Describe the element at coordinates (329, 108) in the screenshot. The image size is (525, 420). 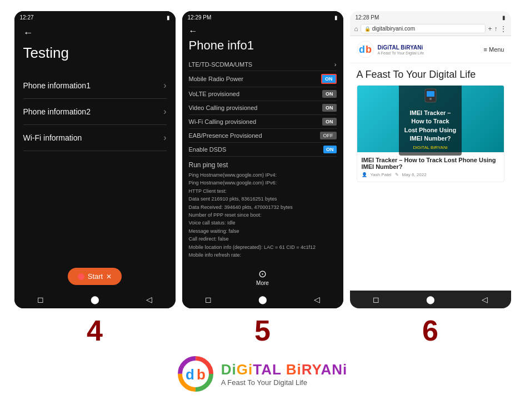
I see `video-calling-toggle: ON` at that location.